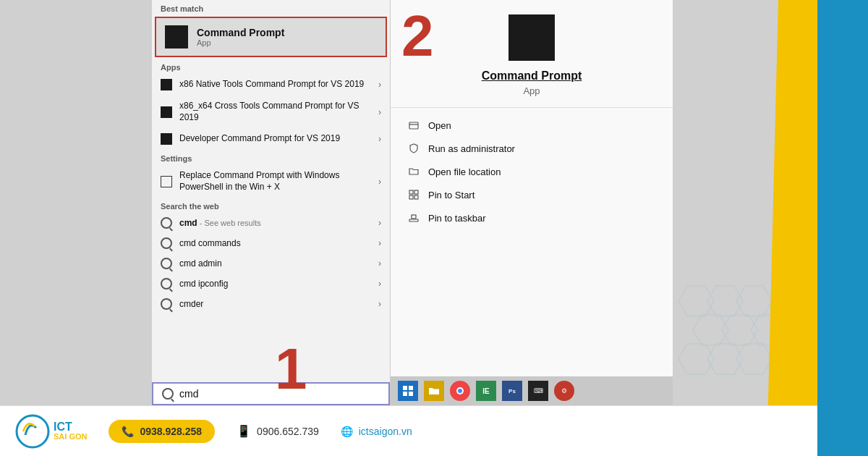 Image resolution: width=868 pixels, height=456 pixels. I want to click on detail-app-type: App, so click(531, 91).